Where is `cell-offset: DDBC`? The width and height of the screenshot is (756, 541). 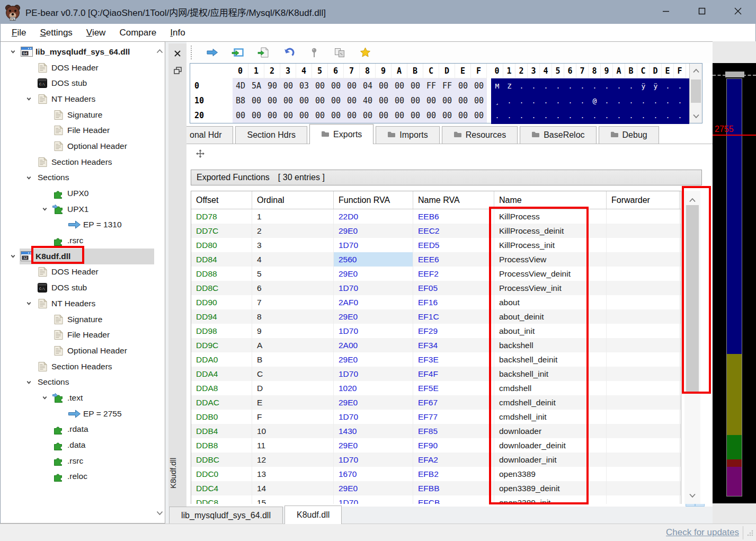 cell-offset: DDBC is located at coordinates (221, 460).